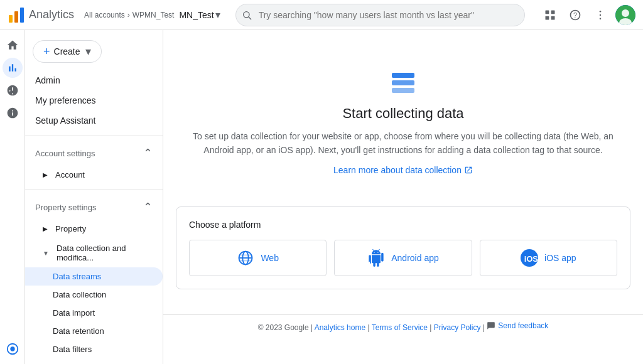 The width and height of the screenshot is (643, 364). What do you see at coordinates (13, 113) in the screenshot?
I see `sidebar-icon-advertising` at bounding box center [13, 113].